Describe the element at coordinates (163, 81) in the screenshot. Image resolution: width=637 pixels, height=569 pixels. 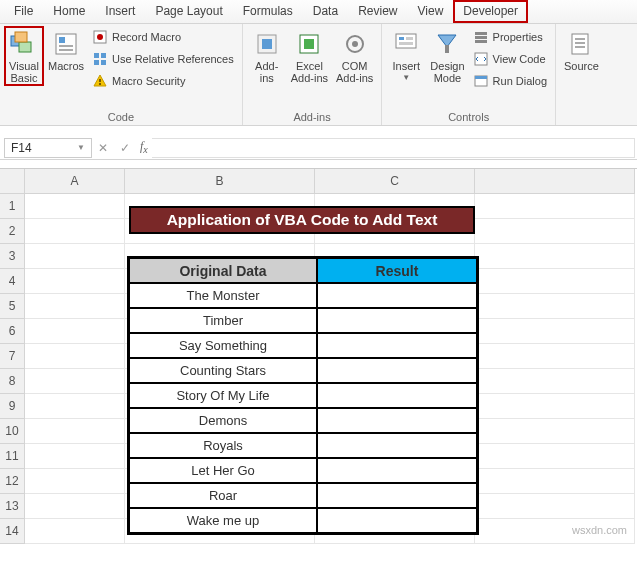
I see `macro-security-button: Macro Security` at that location.